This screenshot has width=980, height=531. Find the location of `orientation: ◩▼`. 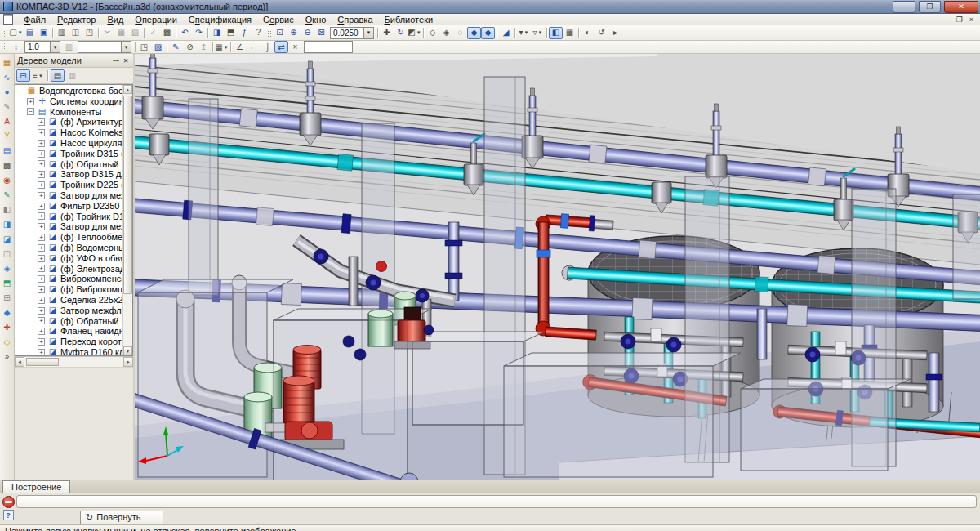

orientation: ◩▼ is located at coordinates (415, 33).